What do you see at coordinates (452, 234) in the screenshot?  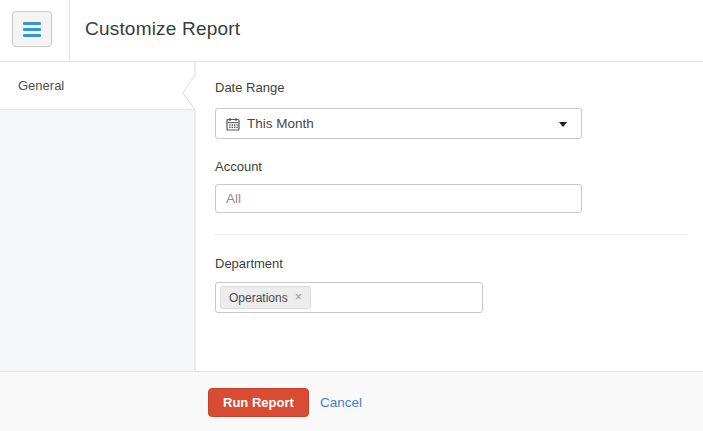 I see `section-divider` at bounding box center [452, 234].